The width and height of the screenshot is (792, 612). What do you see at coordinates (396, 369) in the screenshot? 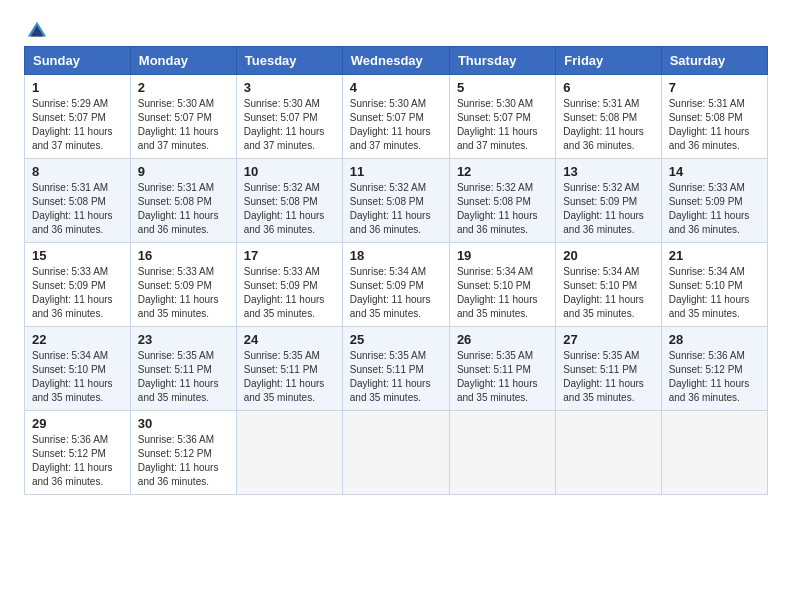
I see `week-row: 22 Sunrise: 5:34 AMSunset: 5:10 PMDaylig…` at bounding box center [396, 369].